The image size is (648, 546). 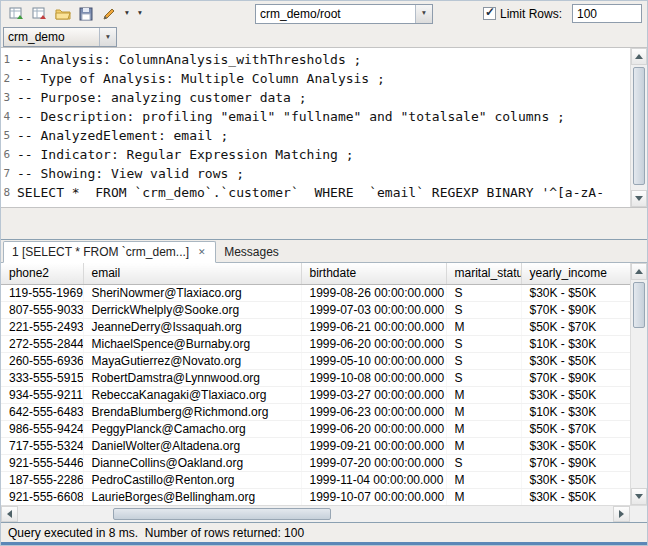 What do you see at coordinates (62, 14) in the screenshot?
I see `open-file-icon` at bounding box center [62, 14].